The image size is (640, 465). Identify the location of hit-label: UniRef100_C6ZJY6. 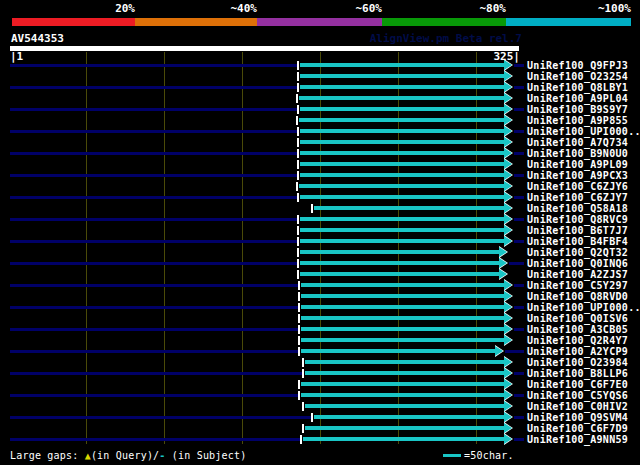
(578, 186).